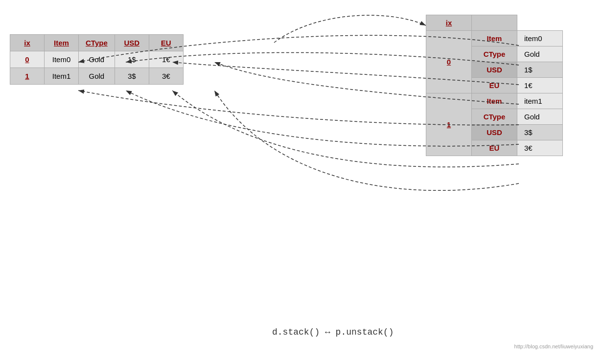 This screenshot has width=603, height=364. I want to click on right-group1-item-row: 1 Item item1, so click(494, 101).